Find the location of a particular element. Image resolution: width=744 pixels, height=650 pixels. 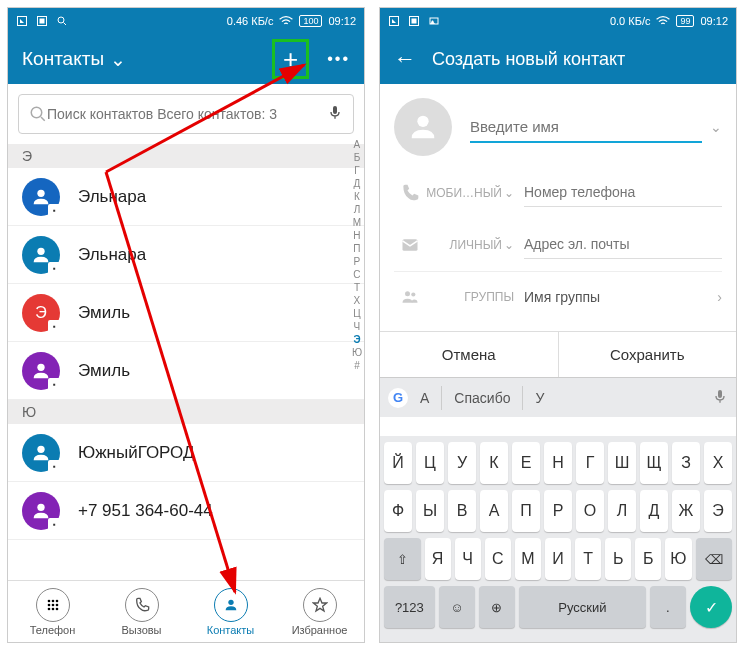

key: Т is located at coordinates (588, 559).